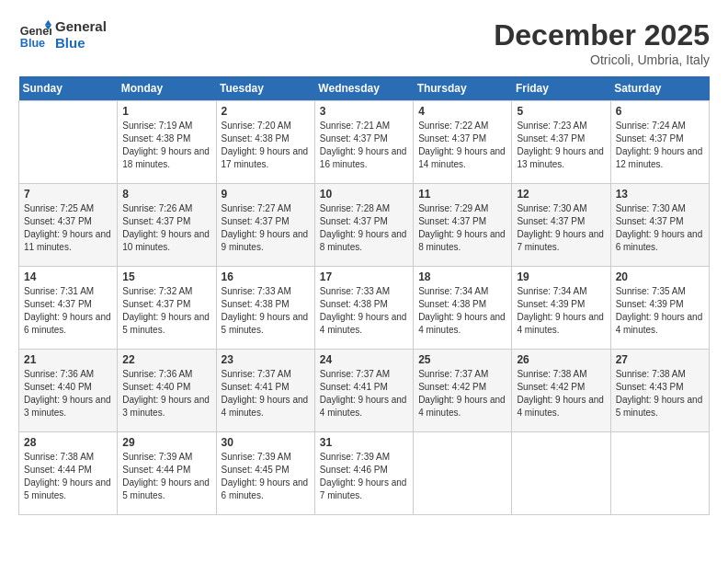  What do you see at coordinates (166, 145) in the screenshot?
I see `day-info: Sunrise: 7:19 AMSunset: 4:38 PMDaylight:…` at bounding box center [166, 145].